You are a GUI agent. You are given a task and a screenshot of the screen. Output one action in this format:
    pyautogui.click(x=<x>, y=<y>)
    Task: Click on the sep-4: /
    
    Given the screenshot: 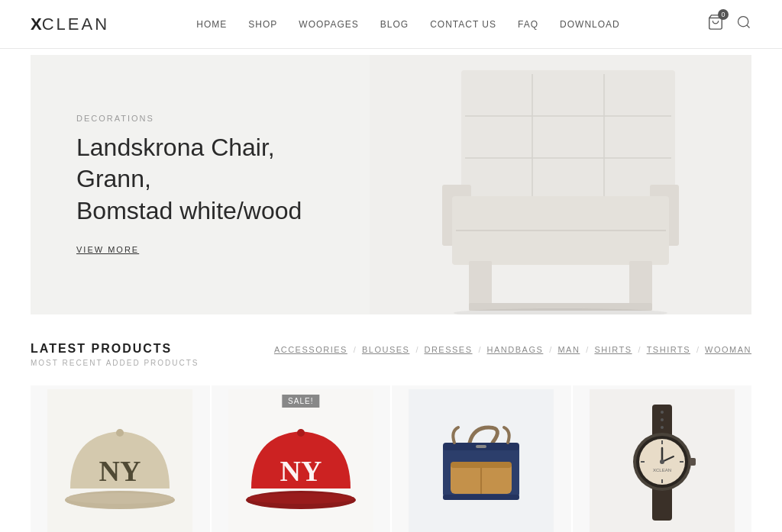 What is the action you would take?
    pyautogui.click(x=550, y=350)
    